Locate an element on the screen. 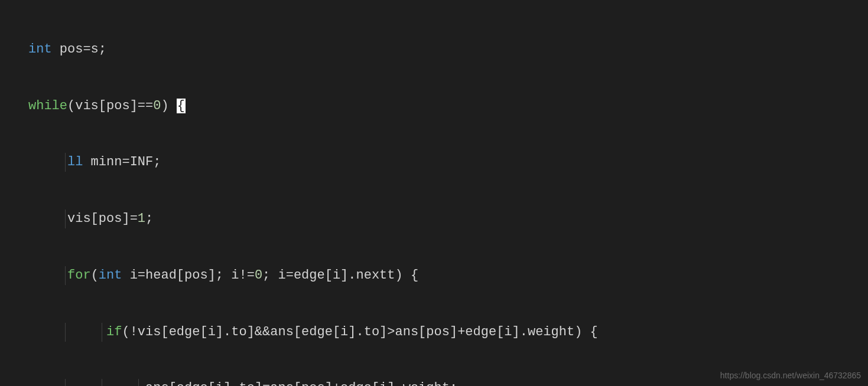 This screenshot has height=386, width=868. code-line: while(vis[pos]==0) { is located at coordinates (448, 106).